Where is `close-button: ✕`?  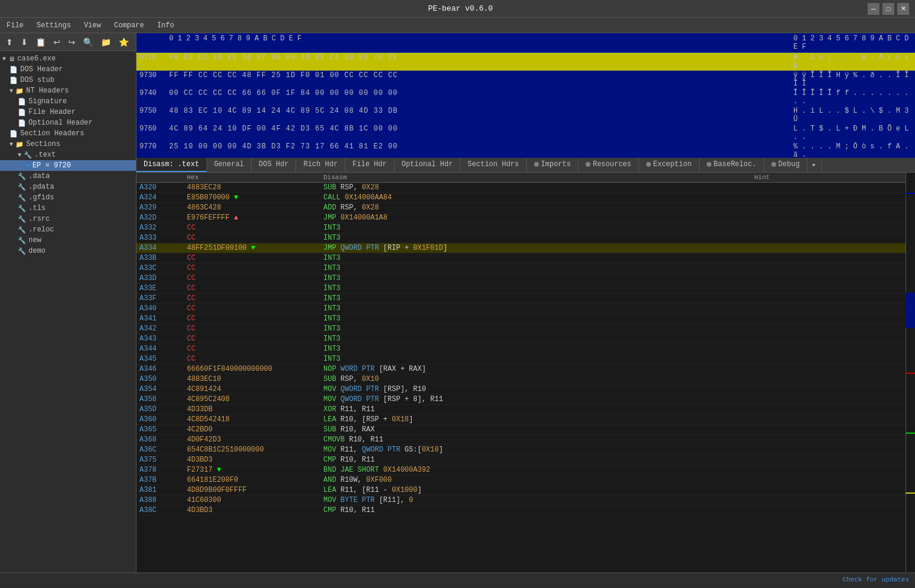 close-button: ✕ is located at coordinates (903, 9).